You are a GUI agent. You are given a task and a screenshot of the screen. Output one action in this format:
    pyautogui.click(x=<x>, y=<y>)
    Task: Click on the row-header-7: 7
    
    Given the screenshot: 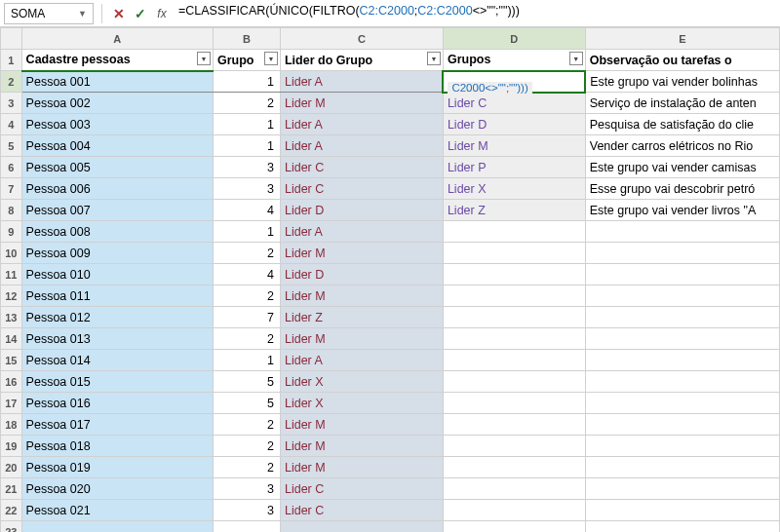 What is the action you would take?
    pyautogui.click(x=12, y=189)
    